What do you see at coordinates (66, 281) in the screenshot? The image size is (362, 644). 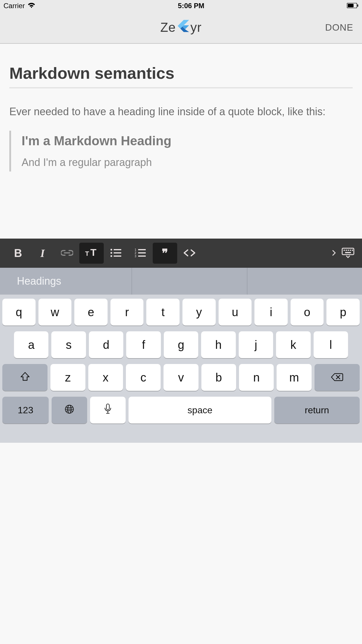 I see `suggestion-0: Headings` at bounding box center [66, 281].